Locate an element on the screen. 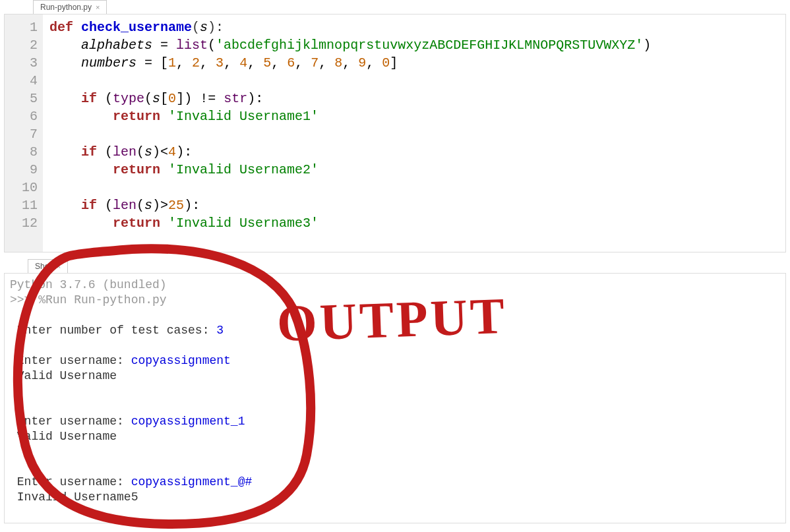  param-s: s is located at coordinates (204, 28).